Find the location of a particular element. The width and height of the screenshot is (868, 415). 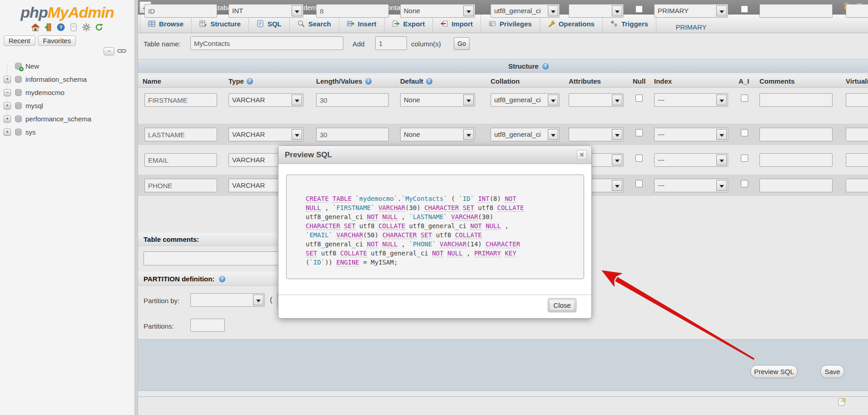

recent-tab: Recent is located at coordinates (20, 41).